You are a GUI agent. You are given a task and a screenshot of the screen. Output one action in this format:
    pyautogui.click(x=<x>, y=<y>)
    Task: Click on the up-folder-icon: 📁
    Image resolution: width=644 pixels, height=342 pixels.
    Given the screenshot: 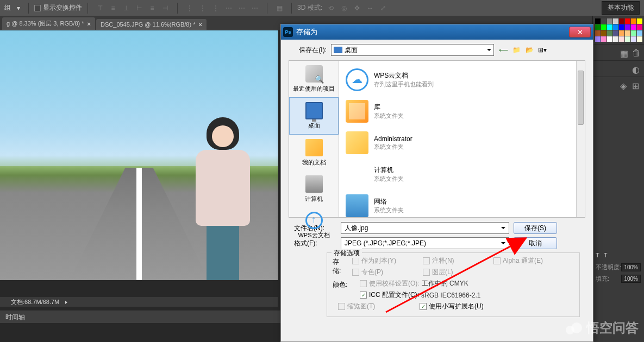 What is the action you would take?
    pyautogui.click(x=516, y=50)
    